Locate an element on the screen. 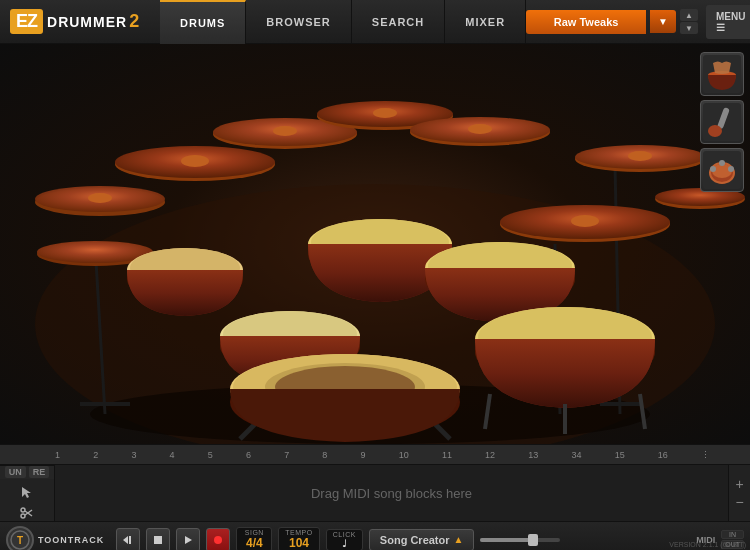 This screenshot has width=750, height=550. time-signature-box: Sign 4/4 is located at coordinates (254, 538).